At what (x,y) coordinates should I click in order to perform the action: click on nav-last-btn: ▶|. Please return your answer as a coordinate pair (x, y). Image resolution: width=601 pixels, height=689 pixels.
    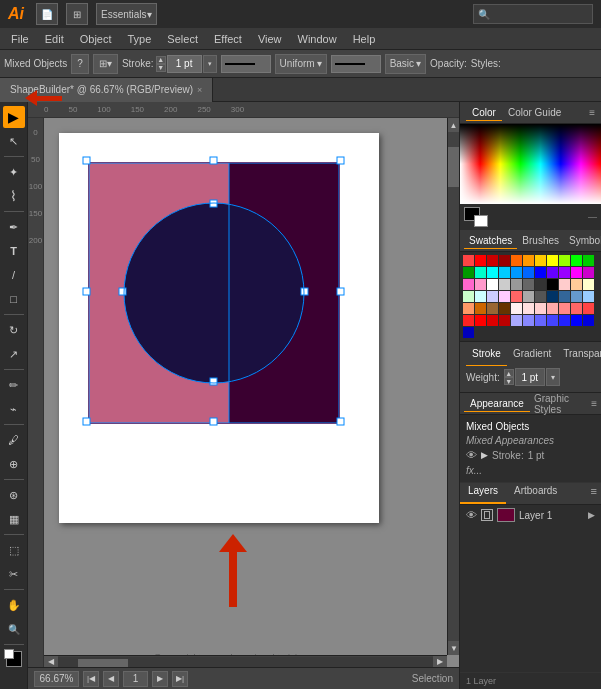
    Looking at the image, I should click on (180, 679).